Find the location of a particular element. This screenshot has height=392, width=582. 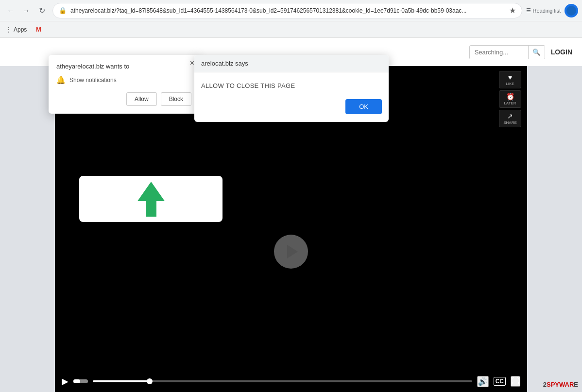

alert-header: arelocat.biz says is located at coordinates (291, 64).